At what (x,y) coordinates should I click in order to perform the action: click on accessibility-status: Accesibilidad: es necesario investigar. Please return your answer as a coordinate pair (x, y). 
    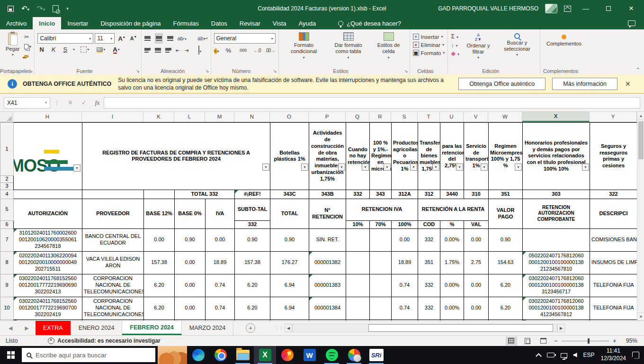
    Looking at the image, I should click on (104, 341).